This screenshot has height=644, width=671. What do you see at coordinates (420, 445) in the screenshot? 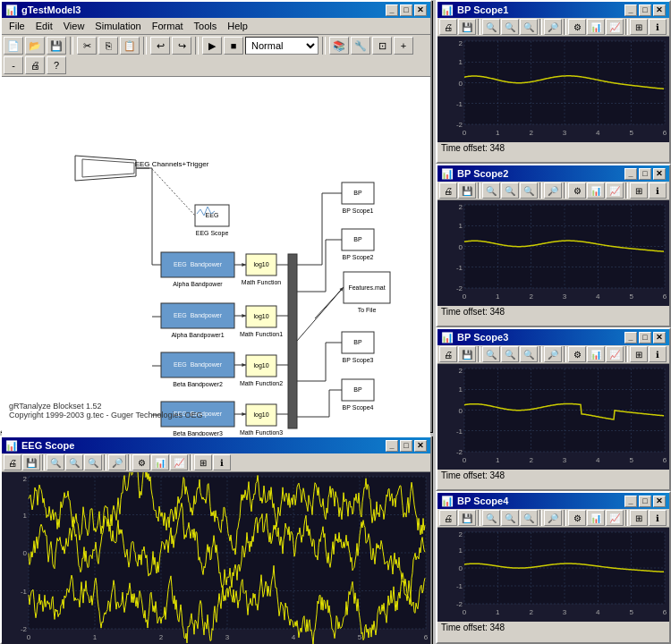
I see `eeg-close: ✕` at bounding box center [420, 445].